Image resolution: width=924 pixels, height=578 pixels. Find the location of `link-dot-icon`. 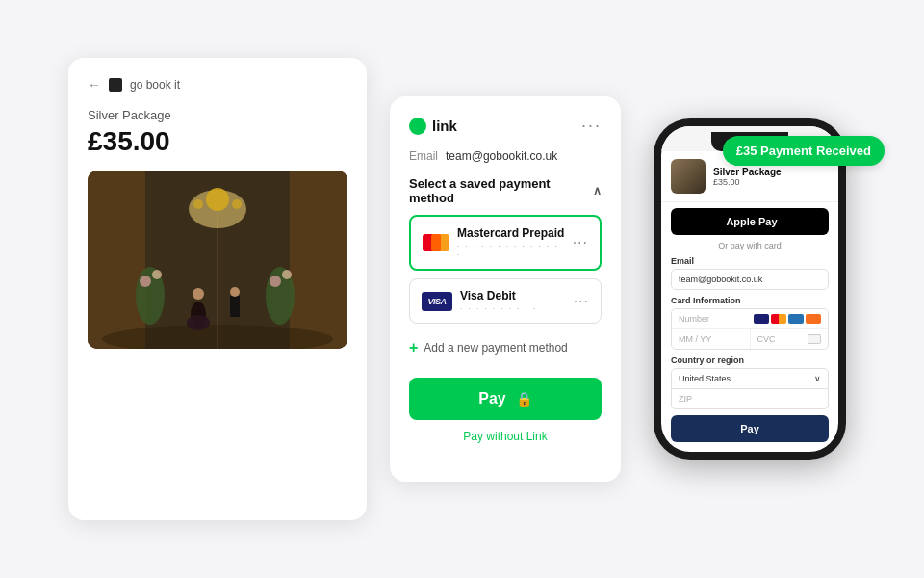

link-dot-icon is located at coordinates (418, 126).